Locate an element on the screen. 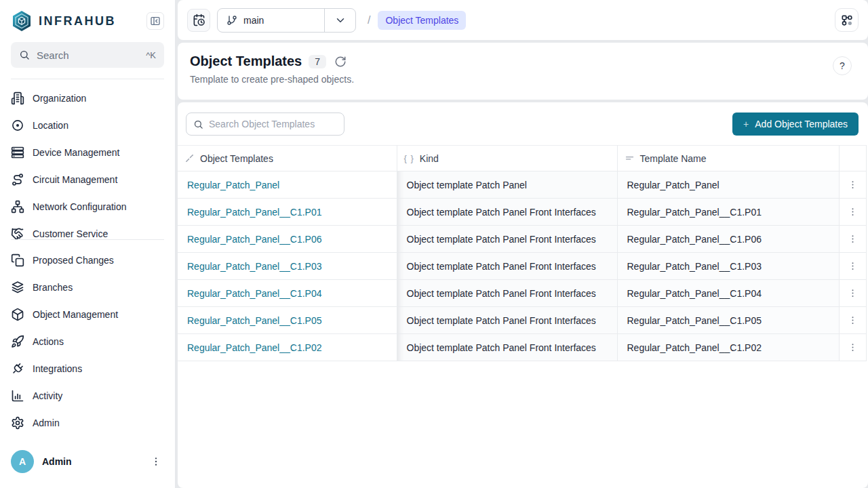 The height and width of the screenshot is (488, 868). sidebar-item-label: Organization is located at coordinates (60, 98).